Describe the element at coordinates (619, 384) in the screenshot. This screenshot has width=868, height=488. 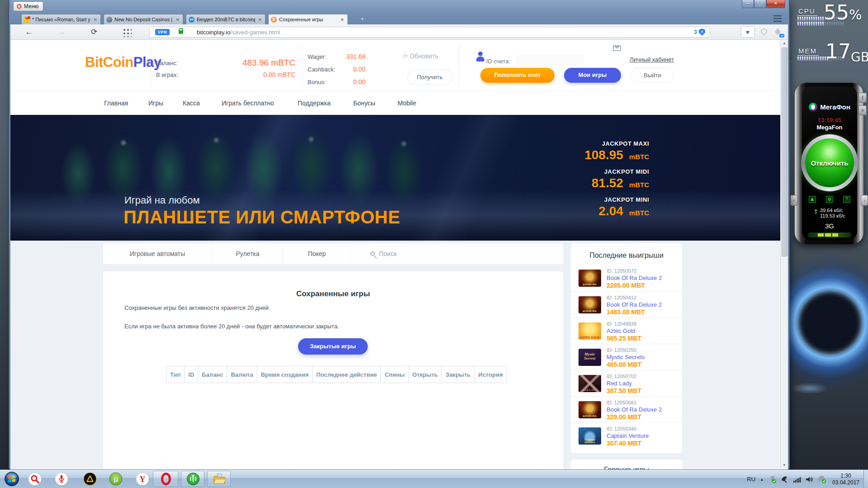
I see `game-link: Red Lady` at that location.